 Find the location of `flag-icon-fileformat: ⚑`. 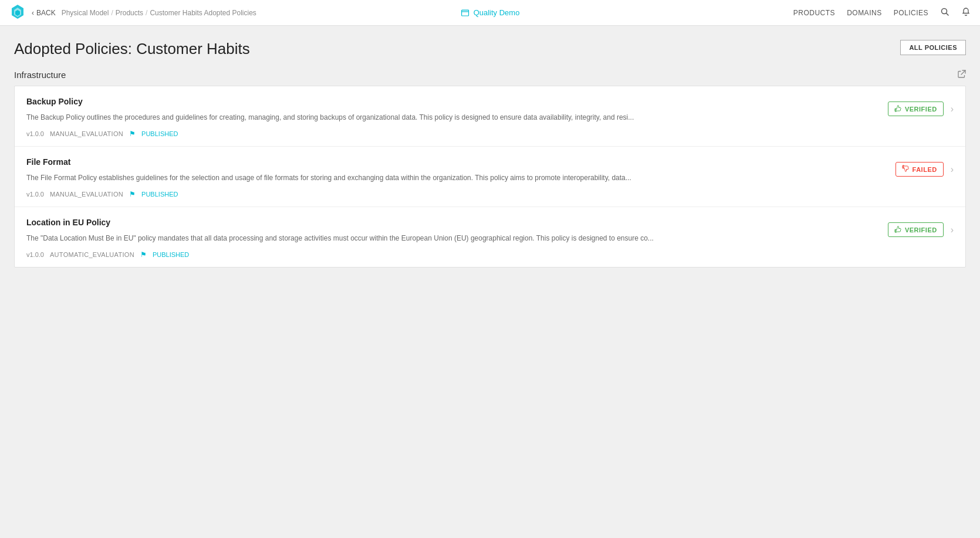

flag-icon-fileformat: ⚑ is located at coordinates (133, 194).